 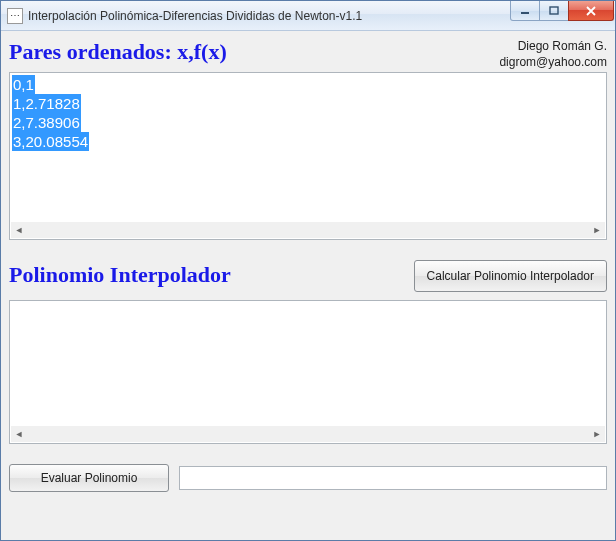 What do you see at coordinates (46, 104) in the screenshot?
I see `pairs-line: 1,2.71828` at bounding box center [46, 104].